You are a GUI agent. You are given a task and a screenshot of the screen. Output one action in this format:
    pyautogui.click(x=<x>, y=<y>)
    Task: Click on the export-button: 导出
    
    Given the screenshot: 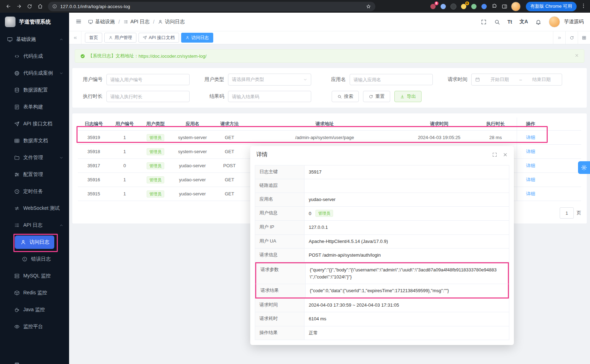 What is the action you would take?
    pyautogui.click(x=408, y=96)
    